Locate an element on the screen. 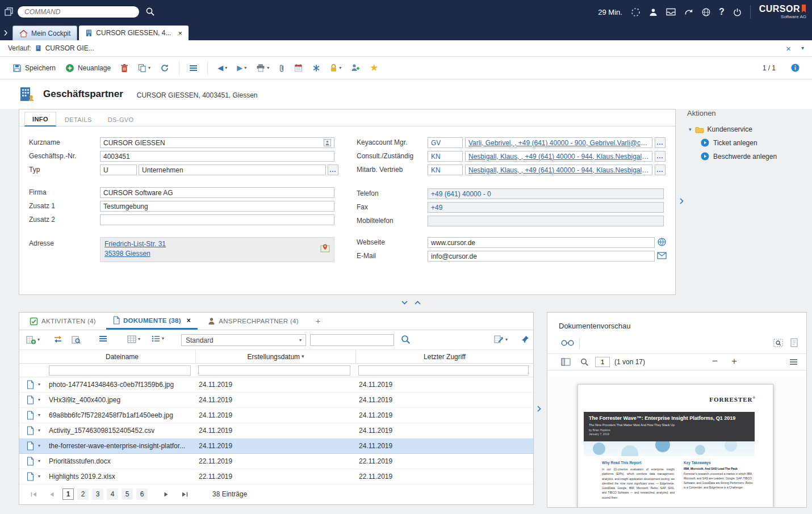 This screenshot has width=812, height=514. typ-value-field: Unternehmen is located at coordinates (232, 170).